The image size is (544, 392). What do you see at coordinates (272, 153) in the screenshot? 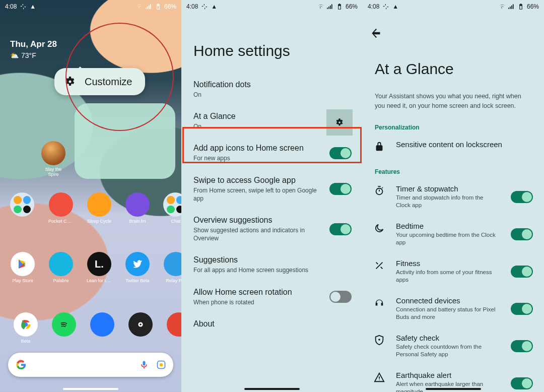
I see `setting-add-app-icons: Add app icons to Home screenFor new apps` at bounding box center [272, 153].